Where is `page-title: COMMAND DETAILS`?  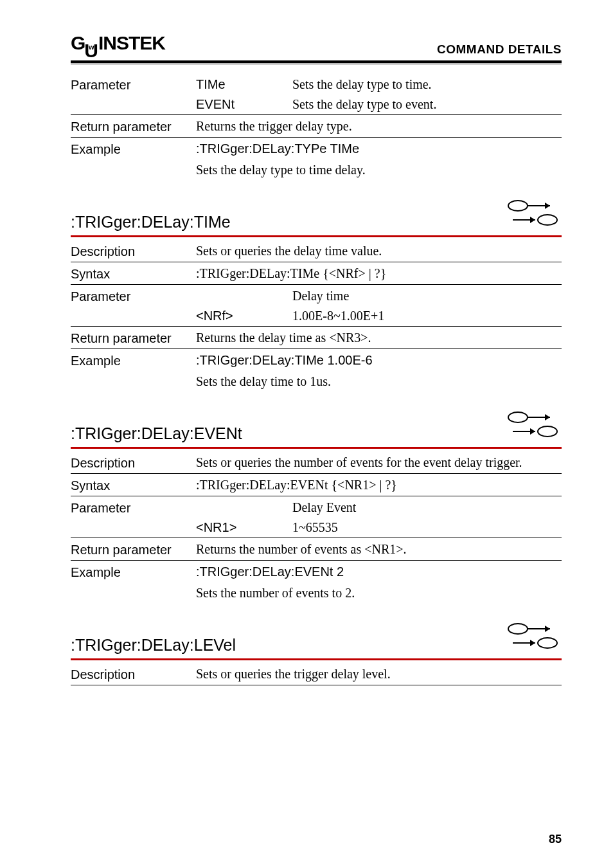 page-title: COMMAND DETAILS is located at coordinates (499, 50).